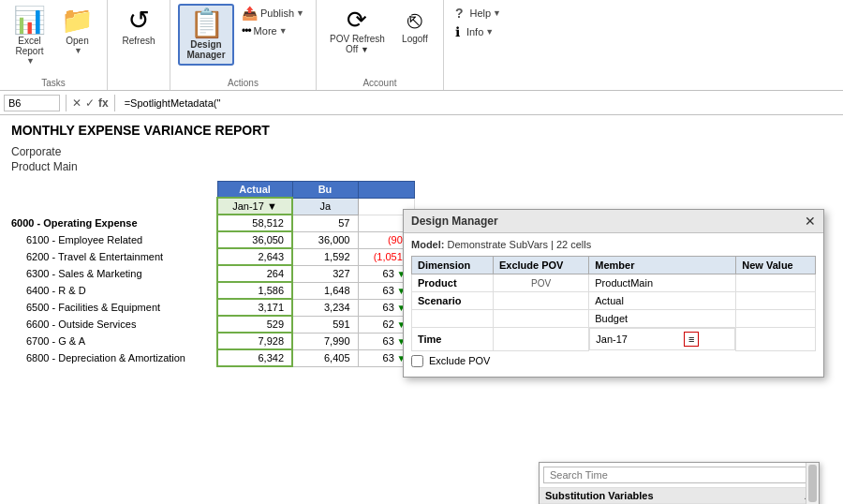 This screenshot has width=843, height=504. I want to click on table-row: 6500 - Facilities & Equipment3,1713,2346…, so click(213, 307).